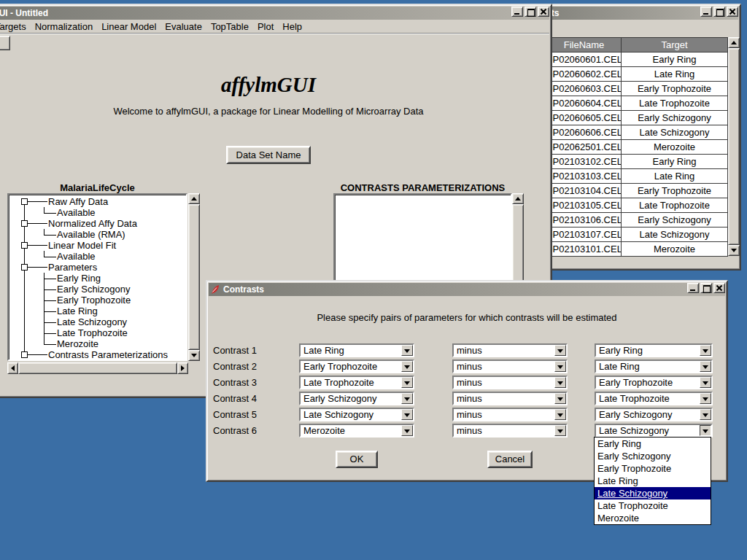 The height and width of the screenshot is (560, 747). I want to click on menu-item: Normalization, so click(64, 26).